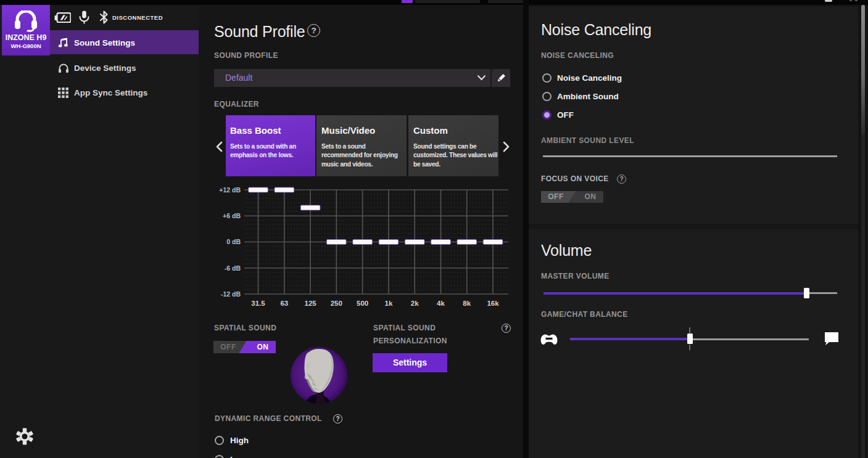 The width and height of the screenshot is (868, 458). What do you see at coordinates (229, 190) in the screenshot?
I see `svg-text: +12 dB` at bounding box center [229, 190].